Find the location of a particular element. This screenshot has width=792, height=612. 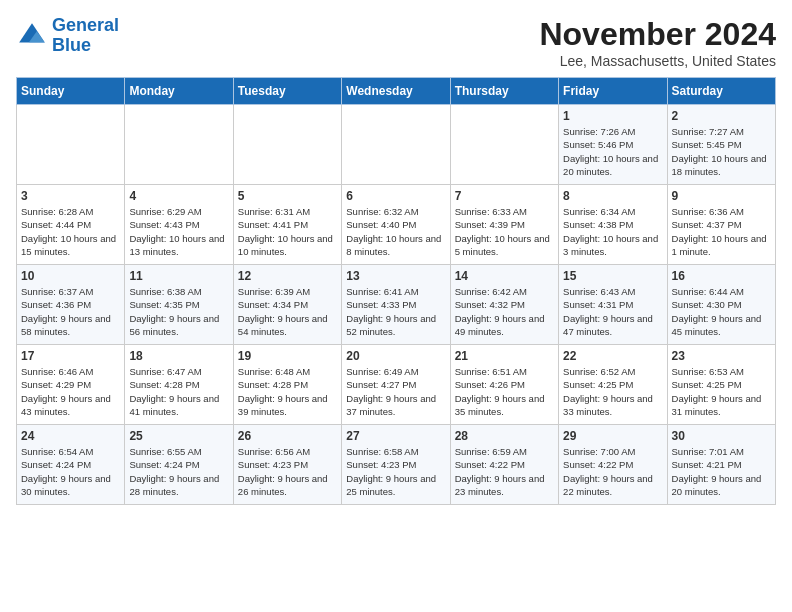

header-sunday: Sunday is located at coordinates (71, 92).